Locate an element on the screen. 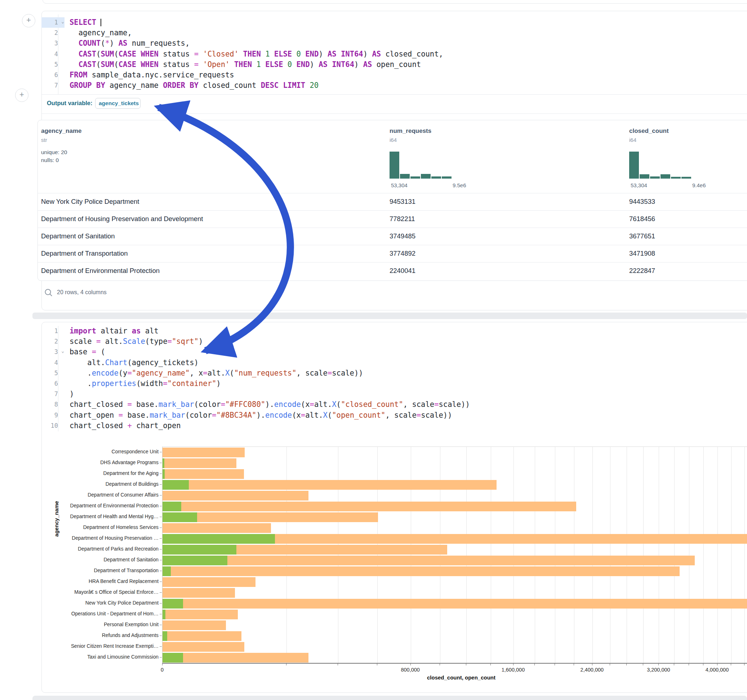 The width and height of the screenshot is (747, 700). line-number: 3⌄ is located at coordinates (53, 352).